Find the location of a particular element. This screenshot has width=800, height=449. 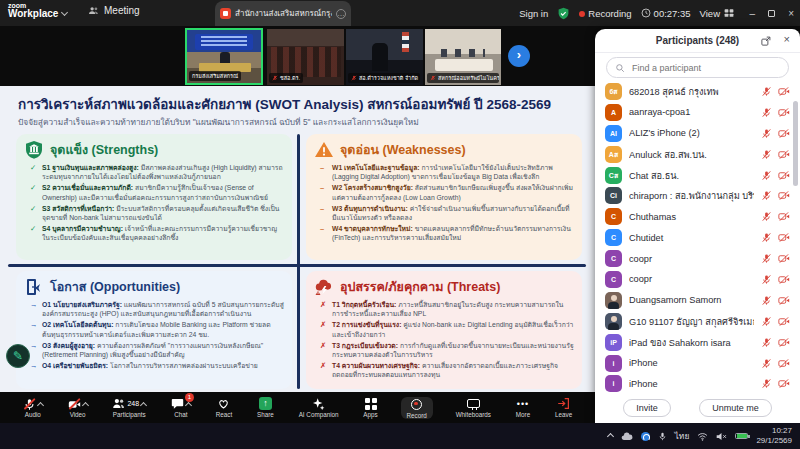

ai-companion-button: AI Companion is located at coordinates (319, 408).